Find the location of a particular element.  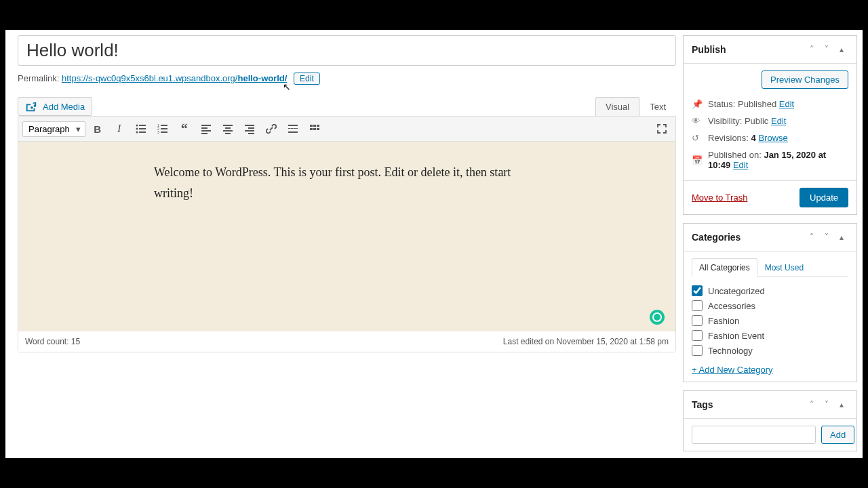

date-edit-link: Edit is located at coordinates (741, 165).